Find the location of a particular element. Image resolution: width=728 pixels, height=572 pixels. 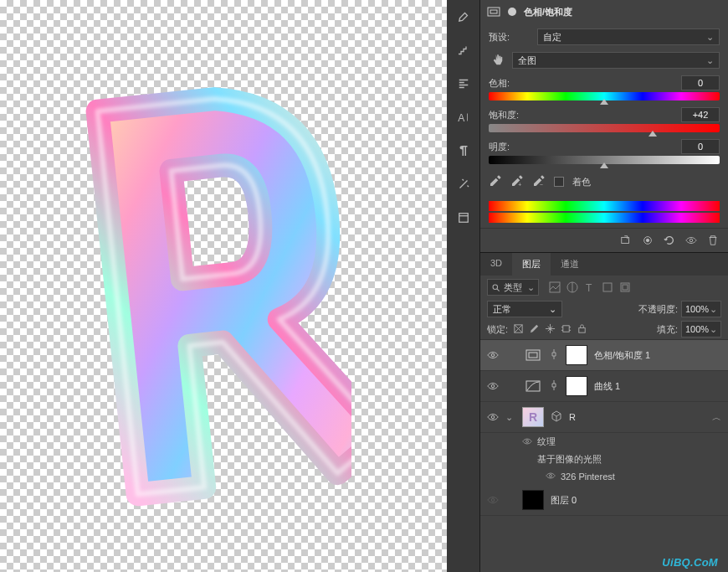

brush-icon is located at coordinates (464, 17).